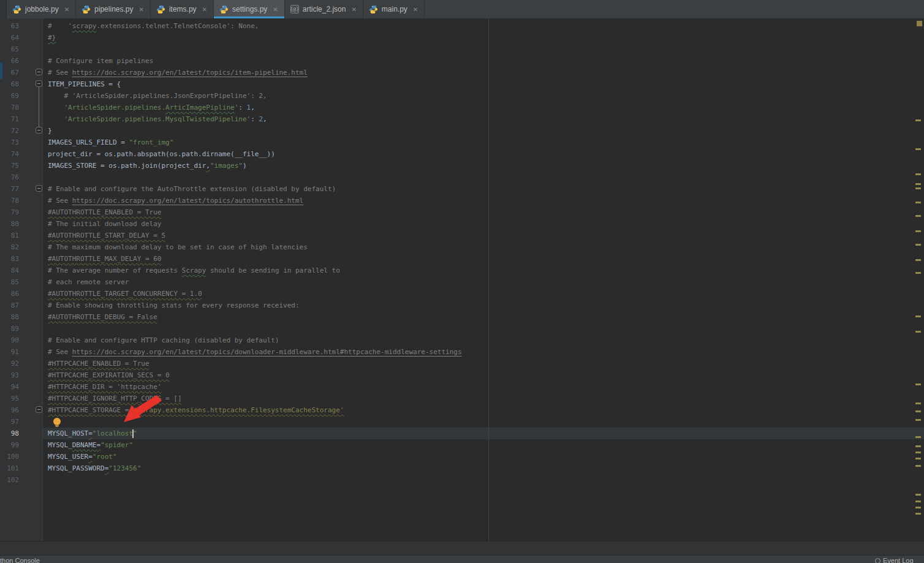  I want to click on code-line: #AUTOTHROTTLE_TARGET_CONCURRENCY = 1.0, so click(125, 294).